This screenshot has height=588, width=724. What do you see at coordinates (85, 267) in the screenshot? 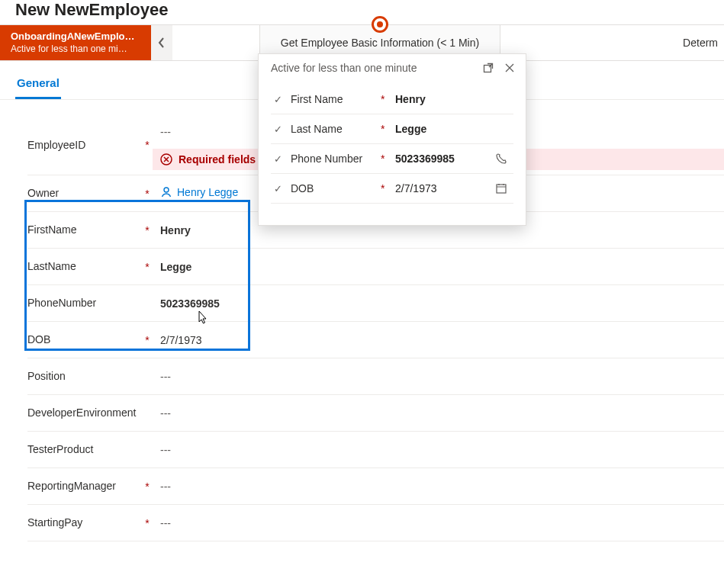
I see `lastname-label: LastName` at bounding box center [85, 267].